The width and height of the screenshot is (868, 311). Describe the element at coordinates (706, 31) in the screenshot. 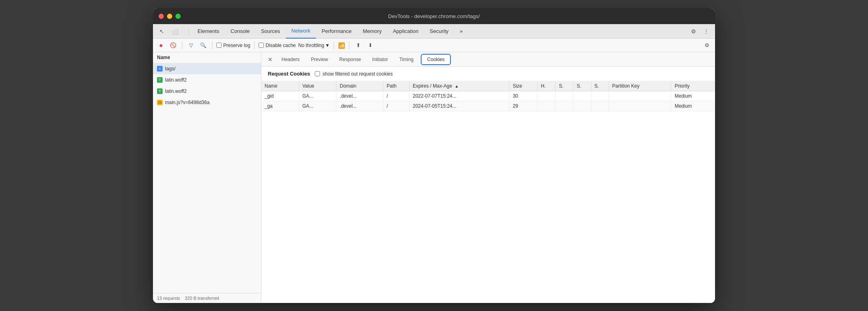

I see `more-options-icon: ⋮` at that location.